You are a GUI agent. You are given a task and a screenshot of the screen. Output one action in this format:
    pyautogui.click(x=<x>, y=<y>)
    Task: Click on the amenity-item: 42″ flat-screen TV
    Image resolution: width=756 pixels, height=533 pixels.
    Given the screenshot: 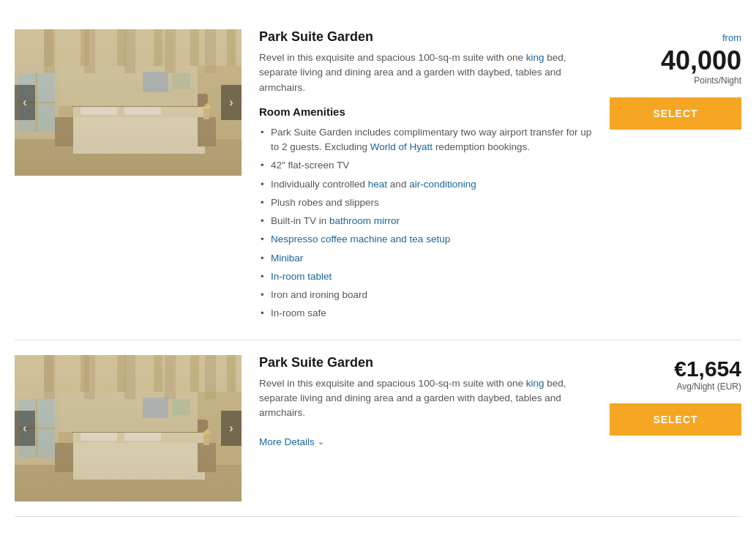 What is the action you would take?
    pyautogui.click(x=426, y=165)
    